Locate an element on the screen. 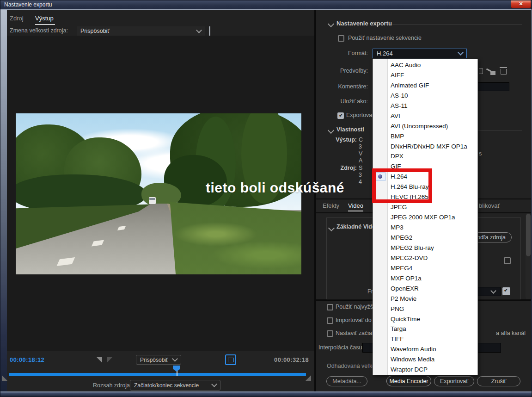 This screenshot has width=532, height=397. cancel-button: Zrušiť is located at coordinates (499, 381).